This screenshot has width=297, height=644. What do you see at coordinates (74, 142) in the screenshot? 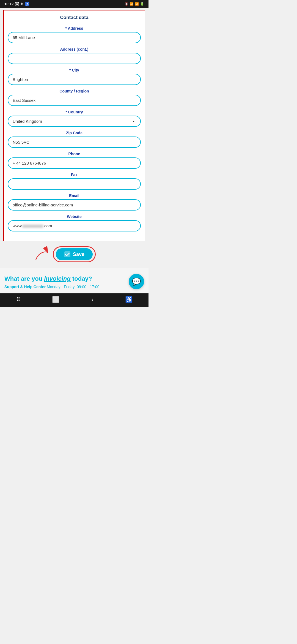
I see `zip-input` at bounding box center [74, 142].